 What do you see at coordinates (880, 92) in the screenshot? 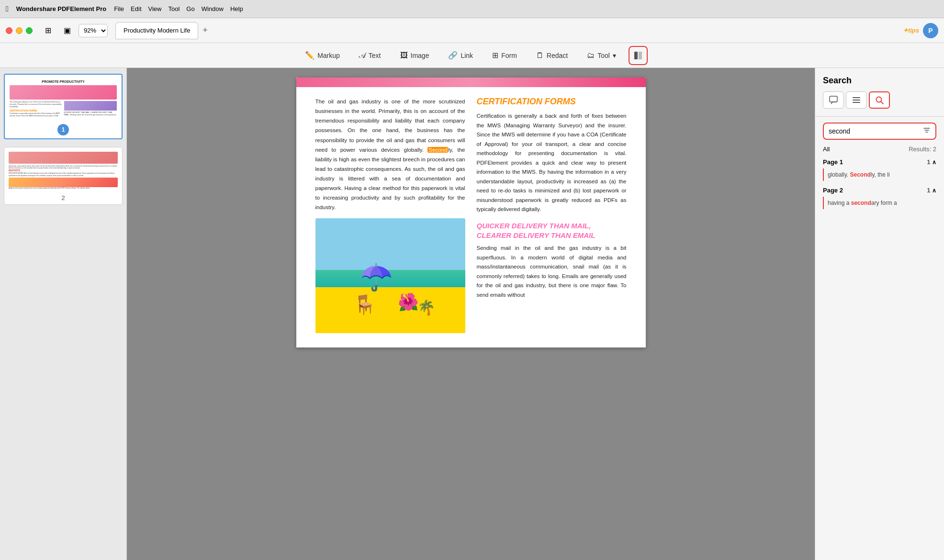
I see `search-panel-header: Search` at bounding box center [880, 92].